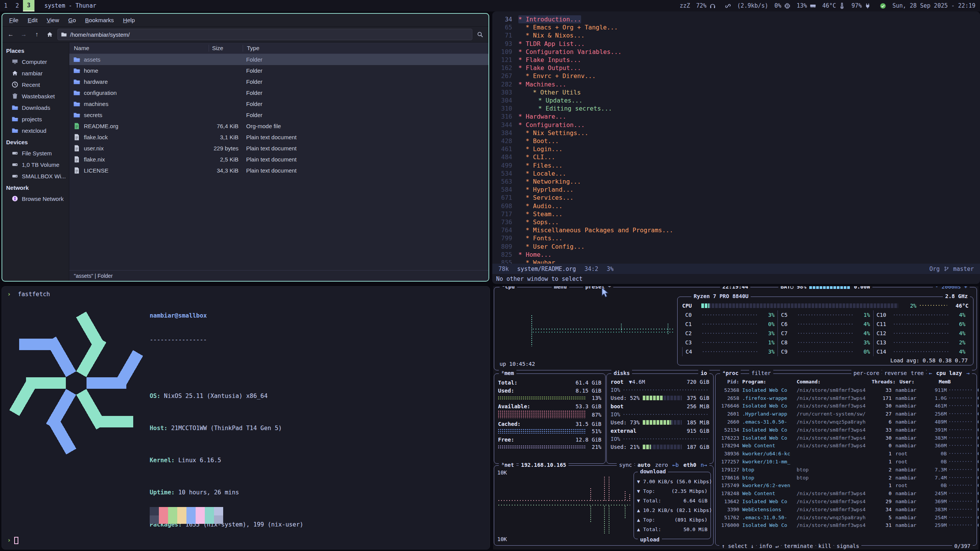 Image resolution: width=980 pixels, height=551 pixels. I want to click on process-row: 176646 Isolated Web Co /nix/store/sm8fmr…, so click(846, 406).